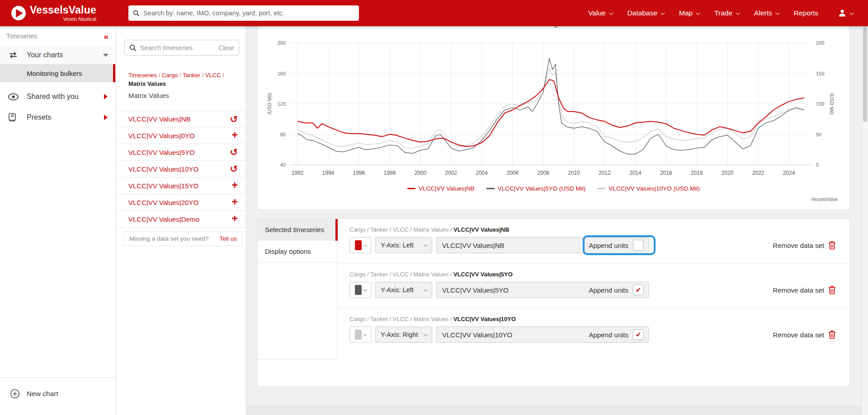 Image resolution: width=868 pixels, height=415 pixels. Describe the element at coordinates (213, 75) in the screenshot. I see `breadcrumb-link: VLCC` at that location.